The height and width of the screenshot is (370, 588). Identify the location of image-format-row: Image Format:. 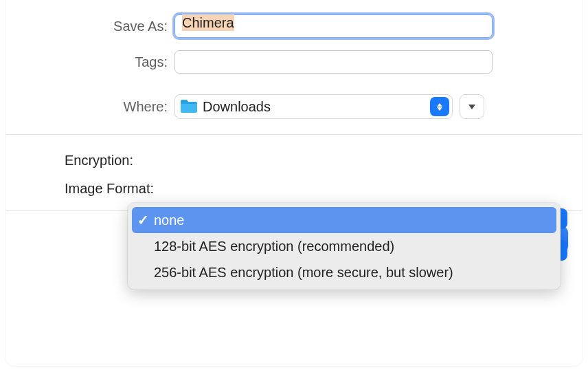
(294, 188).